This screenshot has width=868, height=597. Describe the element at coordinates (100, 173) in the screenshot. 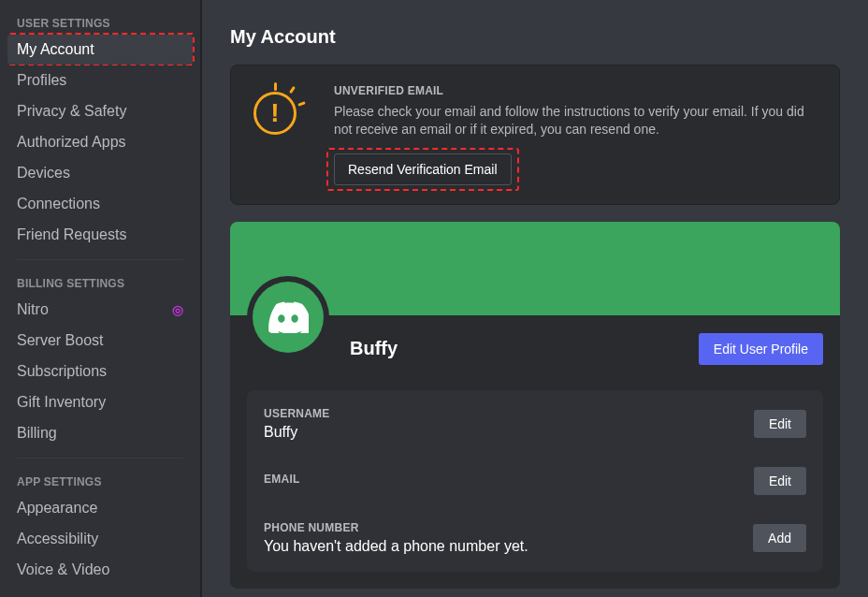

I see `sidebar-item-devices: Devices` at that location.